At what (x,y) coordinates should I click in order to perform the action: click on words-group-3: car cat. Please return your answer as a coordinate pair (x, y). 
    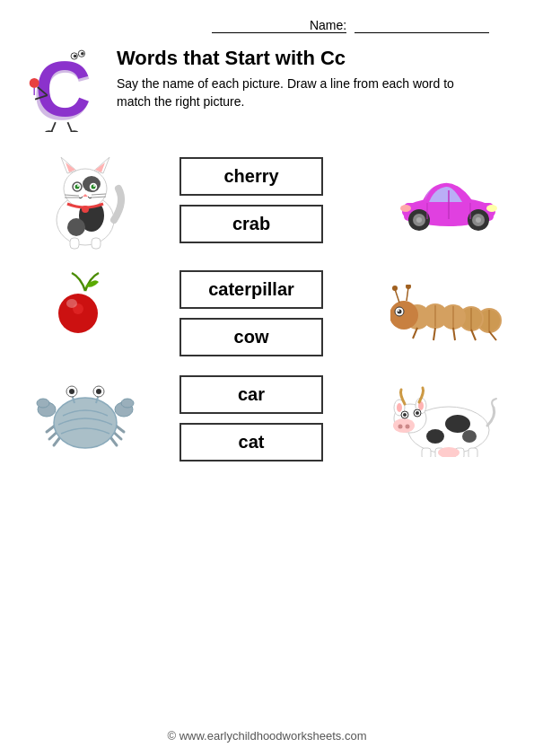
    Looking at the image, I should click on (251, 418).